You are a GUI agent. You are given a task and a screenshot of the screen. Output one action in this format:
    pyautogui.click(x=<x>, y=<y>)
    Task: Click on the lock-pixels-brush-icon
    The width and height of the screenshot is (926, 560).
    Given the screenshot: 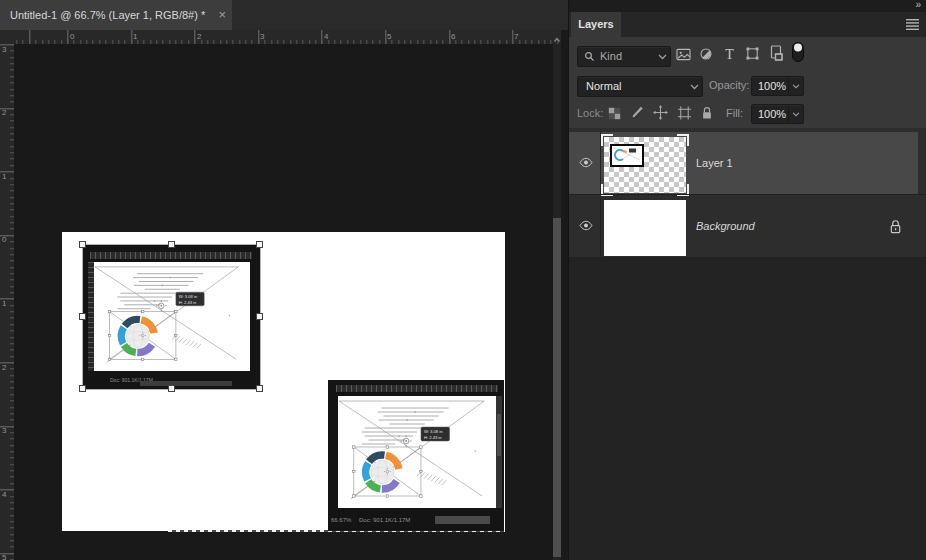 What is the action you would take?
    pyautogui.click(x=637, y=112)
    